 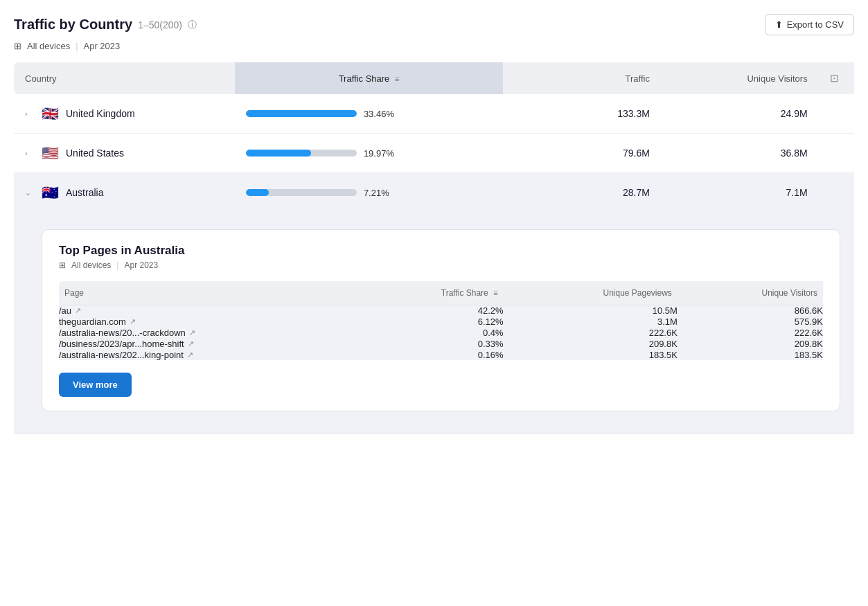 What do you see at coordinates (62, 265) in the screenshot?
I see `sub-device-icon: ⊞` at bounding box center [62, 265].